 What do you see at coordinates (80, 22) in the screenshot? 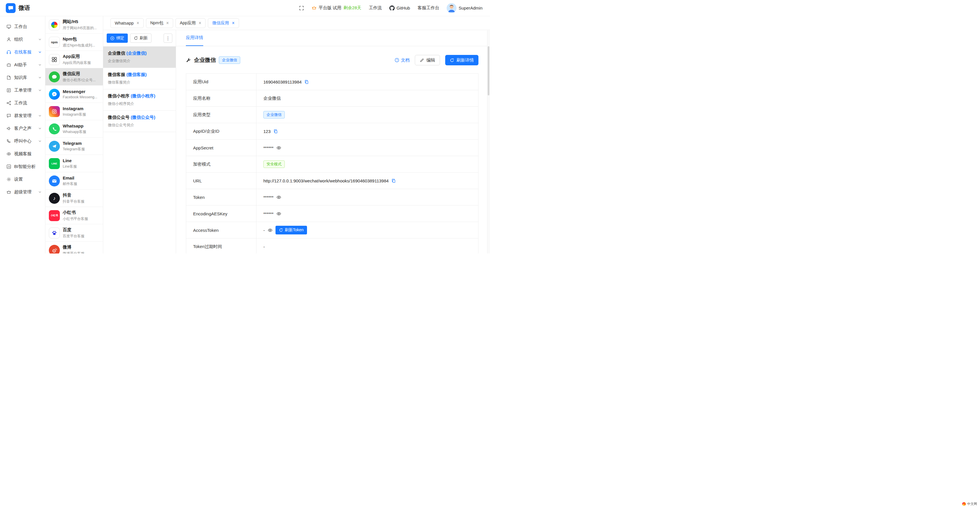
I see `channel-name: 网站/H5` at bounding box center [80, 22].